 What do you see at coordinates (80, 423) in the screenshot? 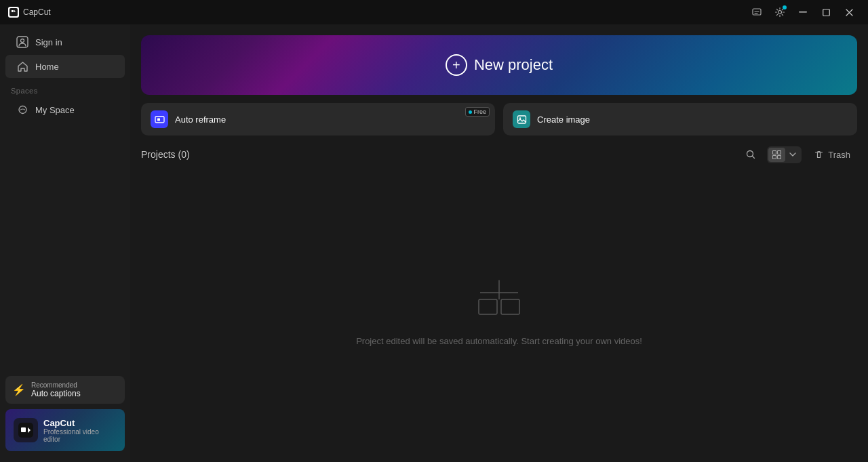
I see `promo-title: CapCut` at bounding box center [80, 423].